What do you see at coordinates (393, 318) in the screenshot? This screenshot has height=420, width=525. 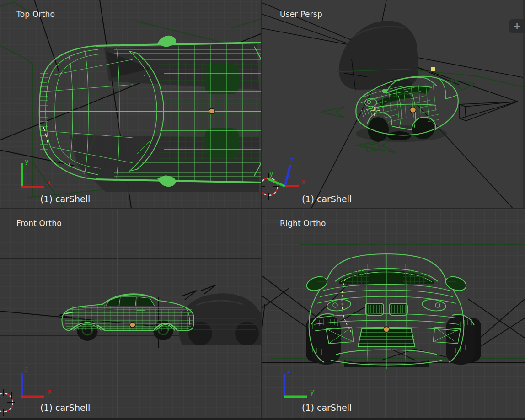 I see `camera-frustum-lines` at bounding box center [393, 318].